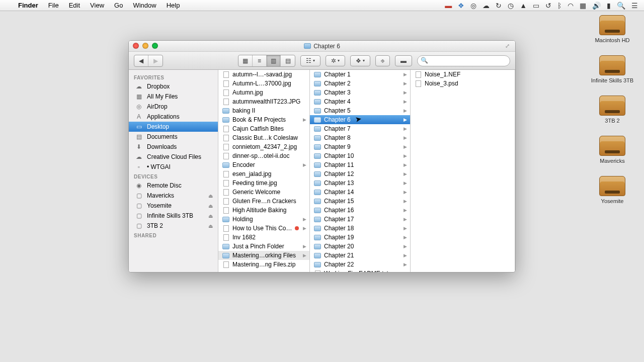  What do you see at coordinates (360, 171) in the screenshot?
I see `column-2: Chapter 1▶Chapter 2▶Chapter 3▶Chapter 4▶…` at bounding box center [360, 171].